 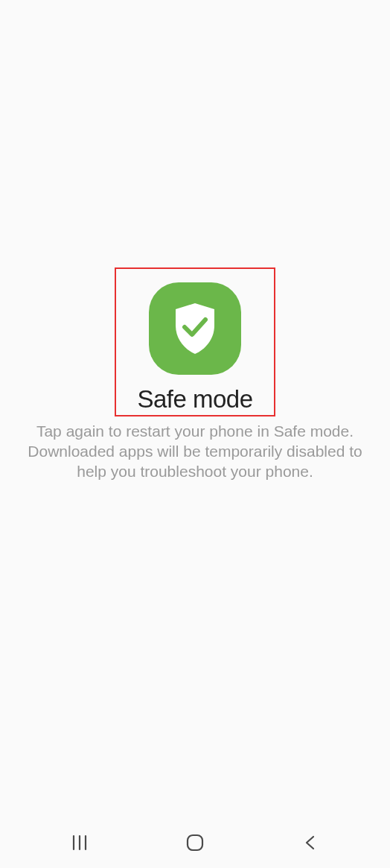 I want to click on safe-mode-description: Tap again to restart your phone in Safe …, so click(x=195, y=449).